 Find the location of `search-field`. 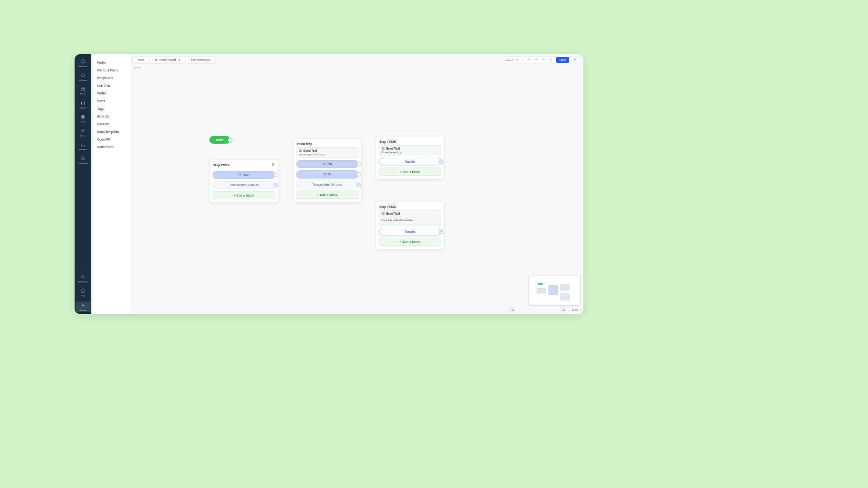

search-field is located at coordinates (510, 60).